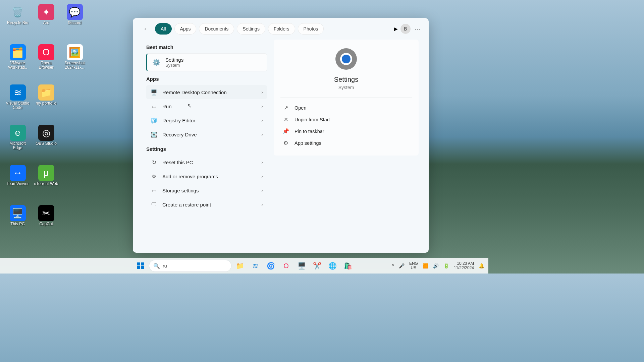  I want to click on tb-rdp: 🖥️, so click(302, 266).